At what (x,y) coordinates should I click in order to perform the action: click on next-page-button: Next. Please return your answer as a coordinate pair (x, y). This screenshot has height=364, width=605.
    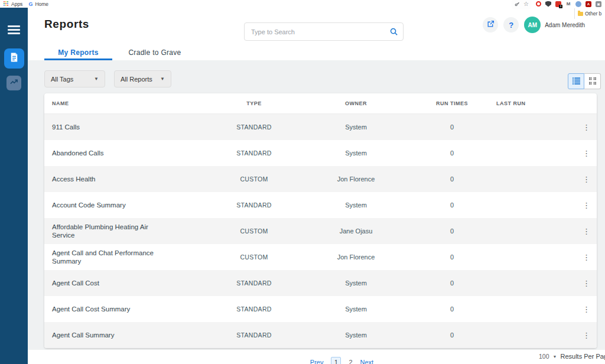
    Looking at the image, I should click on (367, 362).